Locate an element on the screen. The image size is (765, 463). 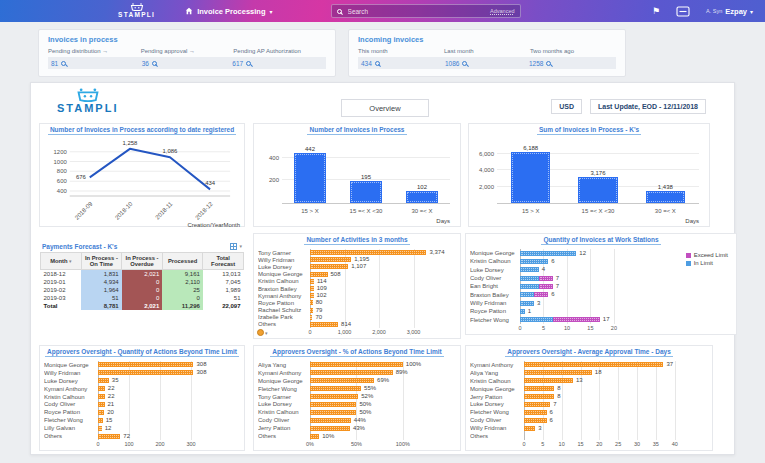
bar-cody-oliver-exceed-limit is located at coordinates (546, 278).